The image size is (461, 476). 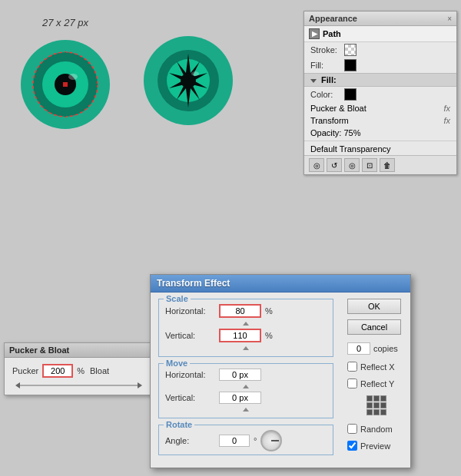 I want to click on scale-v-up-icon, so click(x=246, y=349).